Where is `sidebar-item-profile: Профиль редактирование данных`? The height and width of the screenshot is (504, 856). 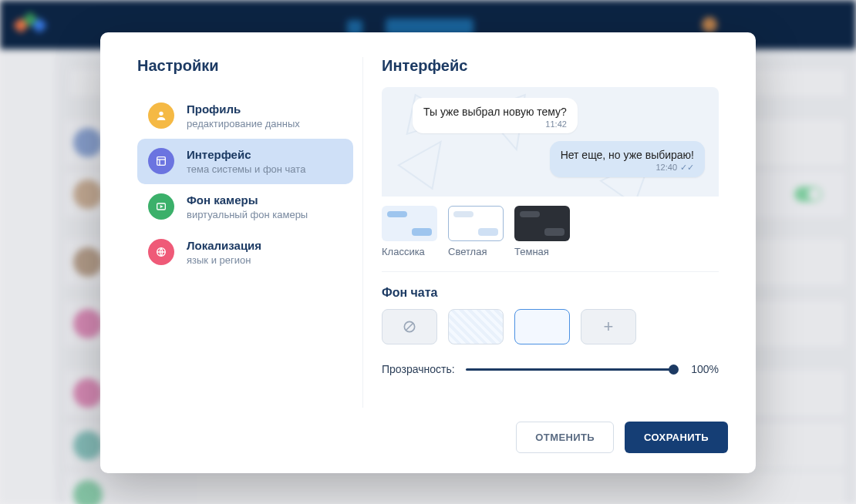
sidebar-item-profile: Профиль редактирование данных is located at coordinates (245, 116).